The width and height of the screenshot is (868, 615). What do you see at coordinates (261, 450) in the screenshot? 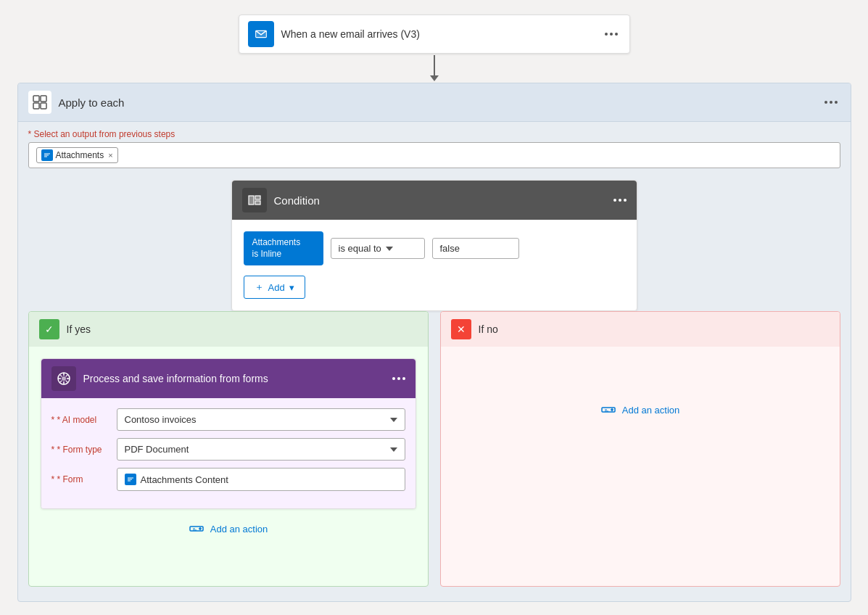
I see `form-type-dropdown: PDF Document` at bounding box center [261, 450].